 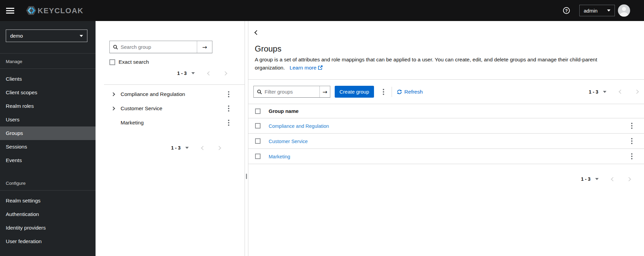 I want to click on exact-search-checkbox, so click(x=112, y=62).